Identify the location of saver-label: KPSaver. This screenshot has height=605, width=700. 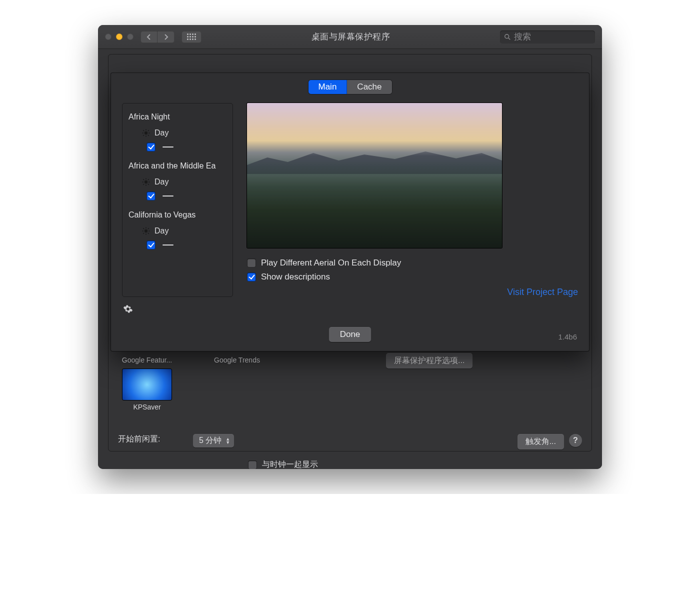
(147, 407).